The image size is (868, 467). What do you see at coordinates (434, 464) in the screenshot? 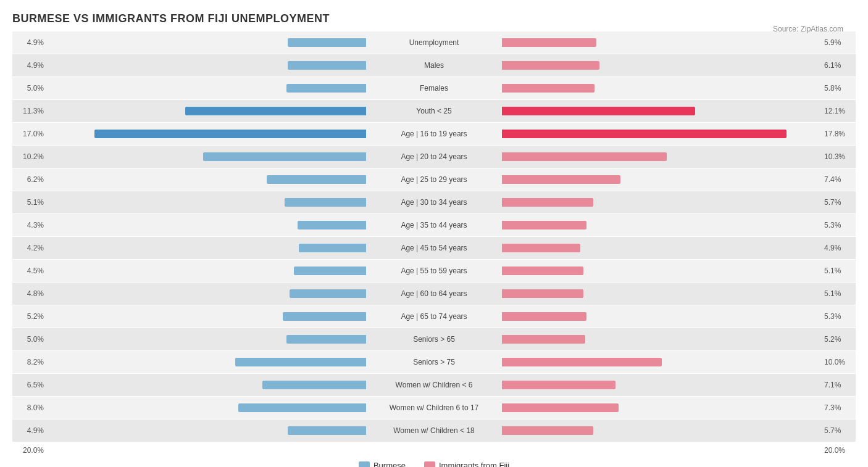
I see `chart-legend: Burmese Immigrants from Fiji` at bounding box center [434, 464].